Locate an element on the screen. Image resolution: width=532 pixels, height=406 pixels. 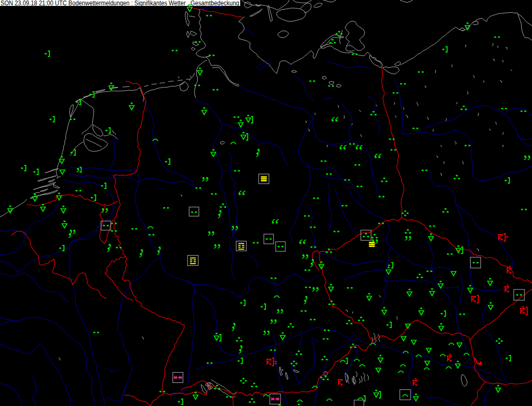
svg-text:SON 23.09.18 21:00 UTC Bodenw: SON 23.09.18 21:00 UTC Bodenwettermeldun… is located at coordinates (120, 3).